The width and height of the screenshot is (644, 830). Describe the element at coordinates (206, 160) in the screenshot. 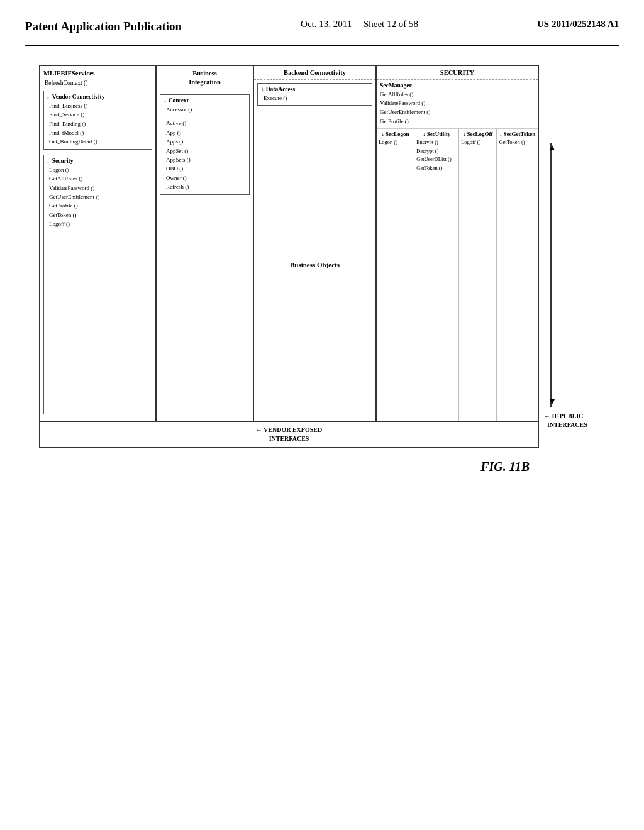

I see `appsets: AppSets ()` at that location.